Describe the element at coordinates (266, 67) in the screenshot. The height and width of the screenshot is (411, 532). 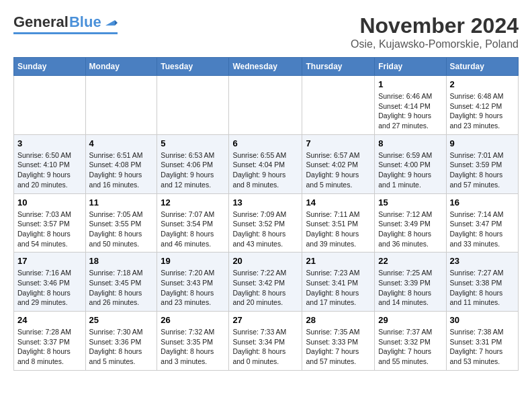
I see `header-row: Sunday Monday Tuesday Wednesday Thursday…` at that location.